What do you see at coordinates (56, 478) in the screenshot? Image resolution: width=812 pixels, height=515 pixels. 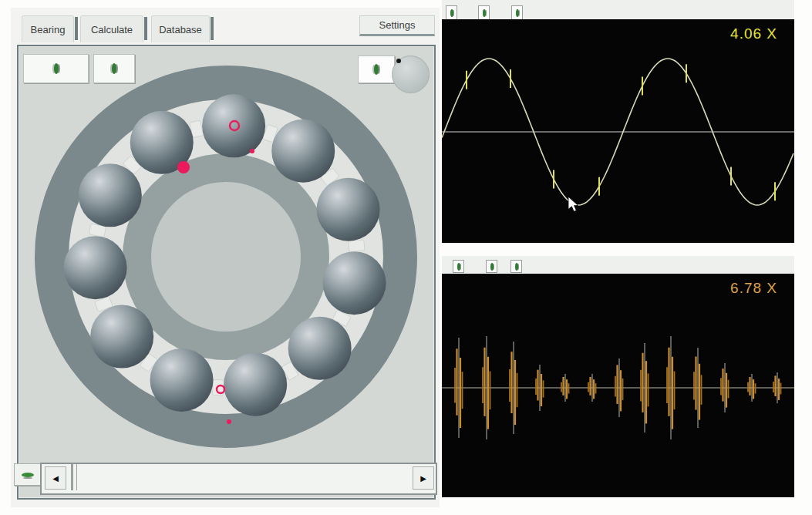 I see `scrollbar-left-arrow: ◀` at bounding box center [56, 478].